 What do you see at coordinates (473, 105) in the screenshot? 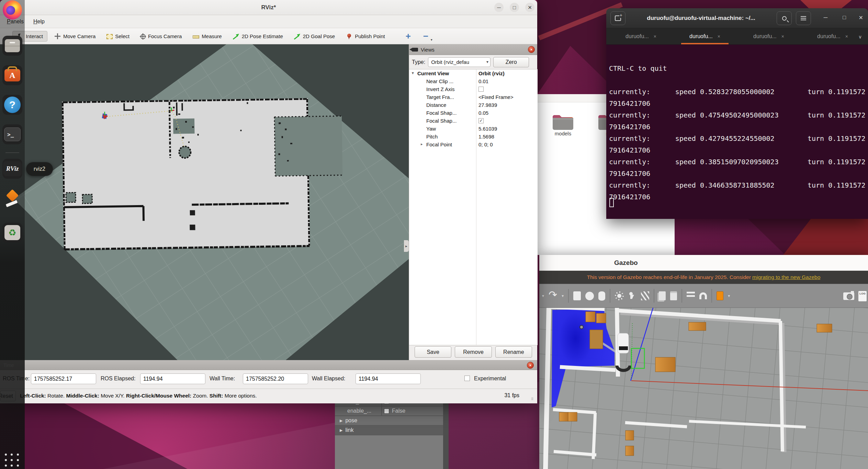
I see `tree-row: Distance27.9839` at bounding box center [473, 105].